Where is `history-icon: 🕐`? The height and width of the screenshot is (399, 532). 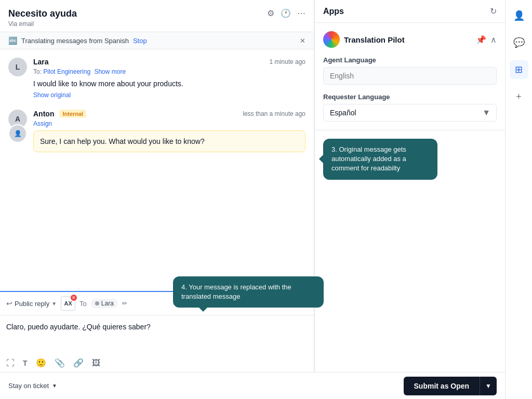
history-icon: 🕐 is located at coordinates (286, 14).